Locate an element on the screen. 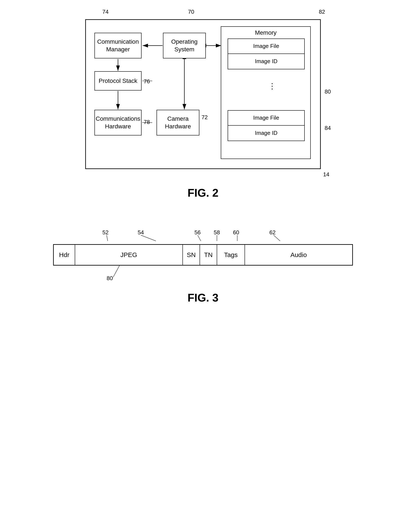  image-record-2: Image File Image ID is located at coordinates (266, 126).